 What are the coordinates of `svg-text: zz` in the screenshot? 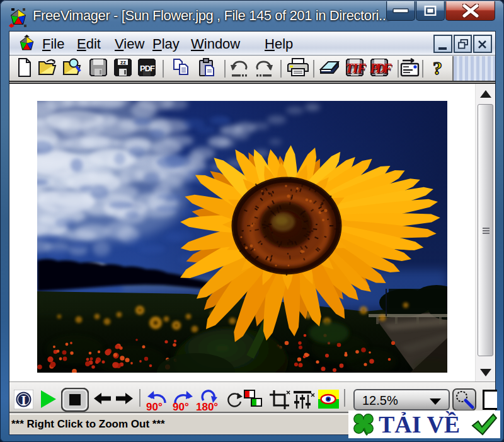 It's located at (123, 62).